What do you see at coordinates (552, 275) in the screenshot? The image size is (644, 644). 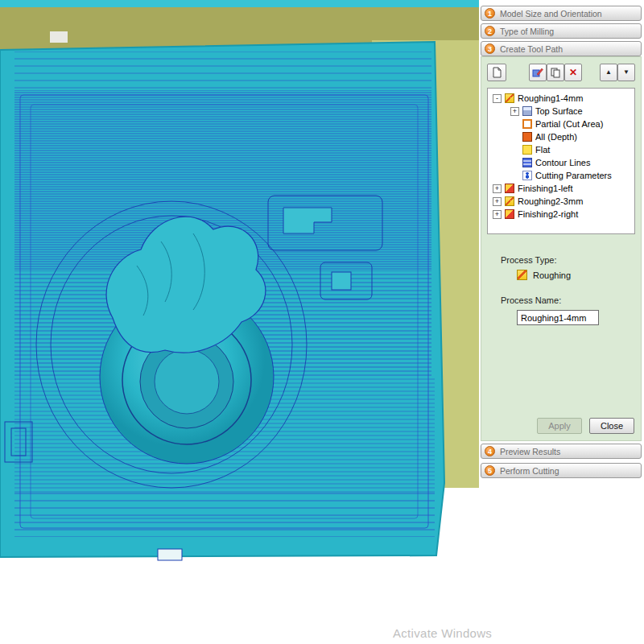 I see `process-type-text: Roughing` at bounding box center [552, 275].